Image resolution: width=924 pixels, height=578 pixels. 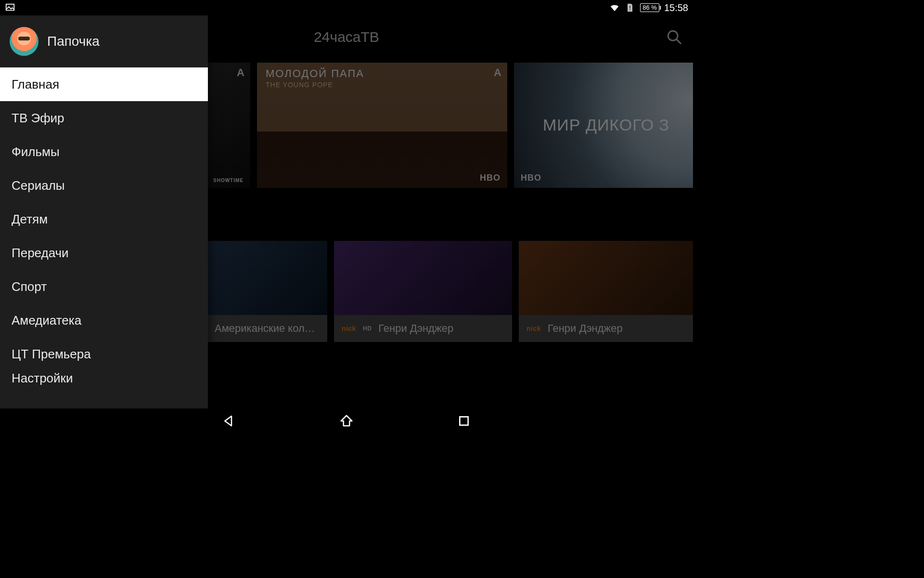 I want to click on content-tile: Американские колле…, so click(x=267, y=291).